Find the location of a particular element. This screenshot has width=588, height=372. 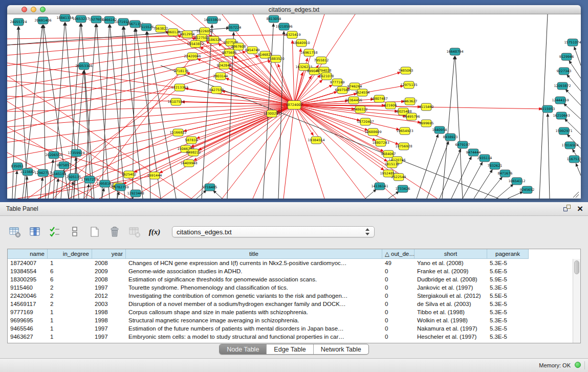

graph-node: 835051 is located at coordinates (17, 166).